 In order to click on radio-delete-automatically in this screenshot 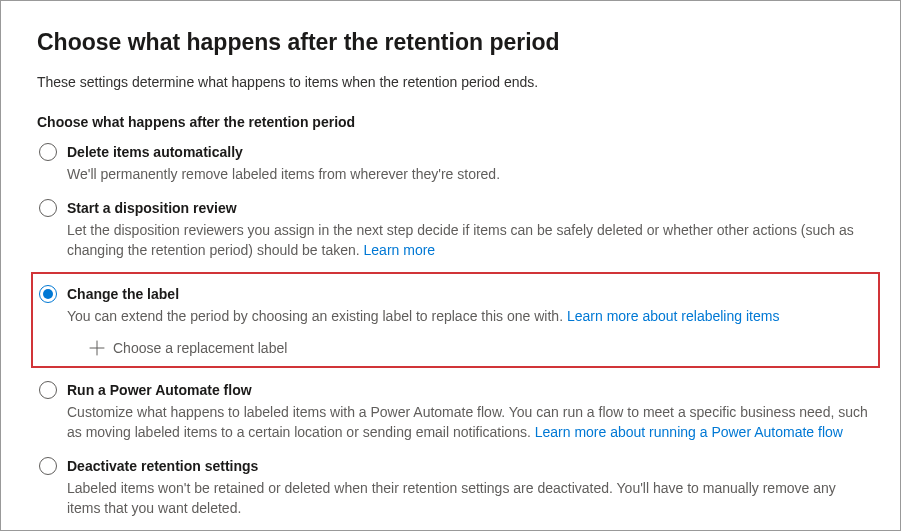, I will do `click(48, 152)`.